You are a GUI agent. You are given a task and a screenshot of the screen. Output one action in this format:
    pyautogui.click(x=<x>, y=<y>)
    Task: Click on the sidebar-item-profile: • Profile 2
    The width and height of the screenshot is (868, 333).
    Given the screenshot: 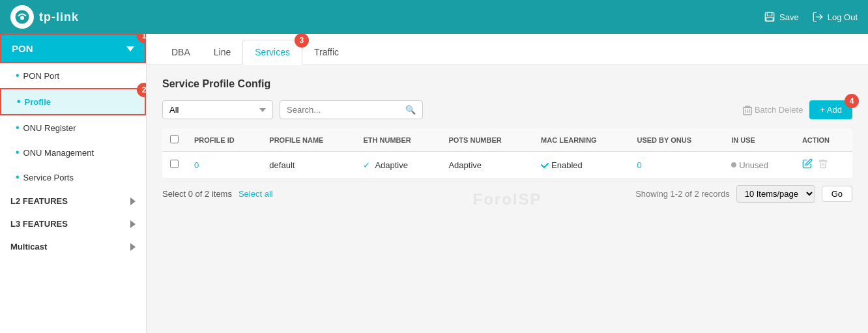 What is the action you would take?
    pyautogui.click(x=73, y=102)
    